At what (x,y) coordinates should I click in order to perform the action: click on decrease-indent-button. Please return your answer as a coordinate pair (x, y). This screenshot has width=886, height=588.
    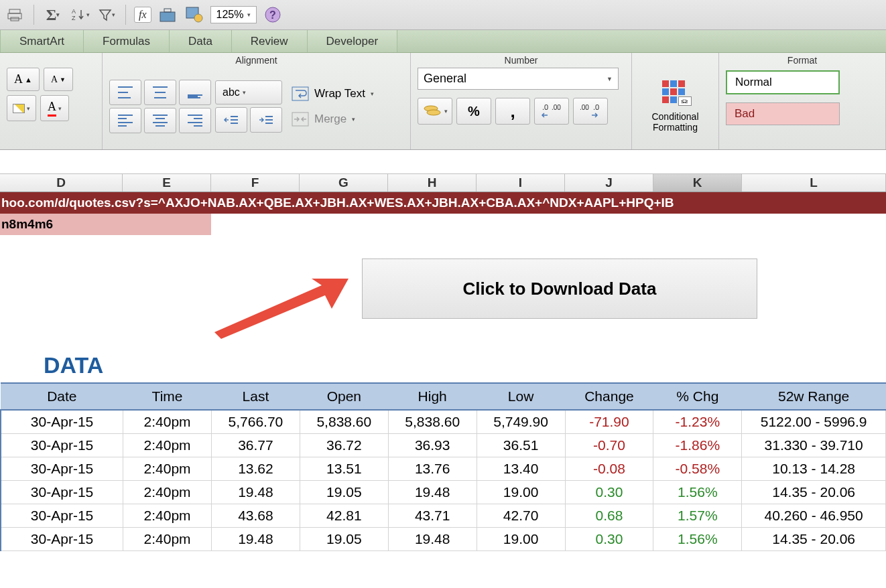
    Looking at the image, I should click on (231, 120).